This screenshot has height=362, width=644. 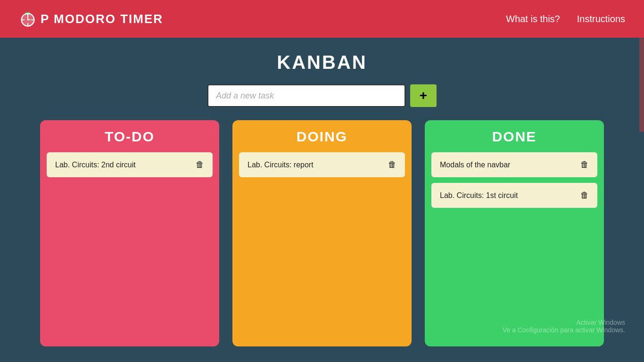 I want to click on kanban-title: KANBAN, so click(x=322, y=62).